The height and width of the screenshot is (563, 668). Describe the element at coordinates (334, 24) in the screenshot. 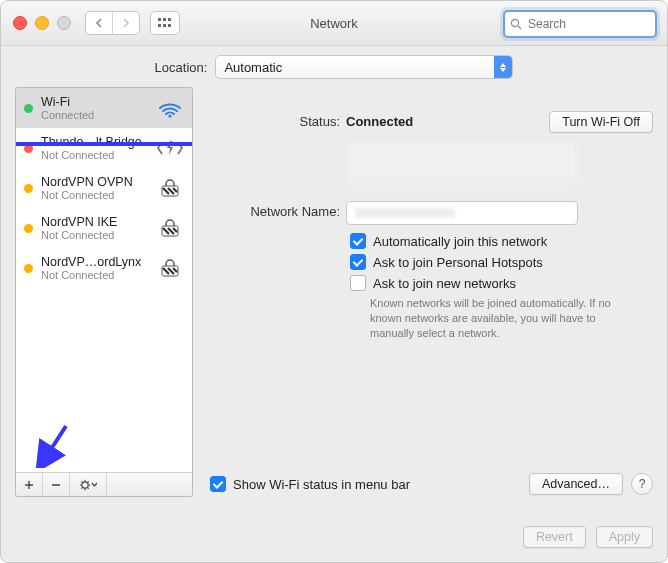

I see `titlebar: Network` at that location.